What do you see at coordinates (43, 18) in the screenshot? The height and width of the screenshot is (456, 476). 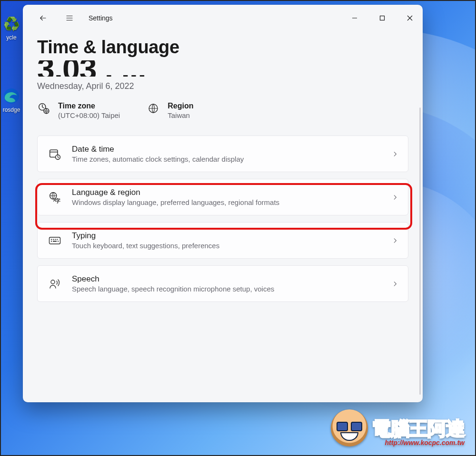 I see `arrow-left-icon` at bounding box center [43, 18].